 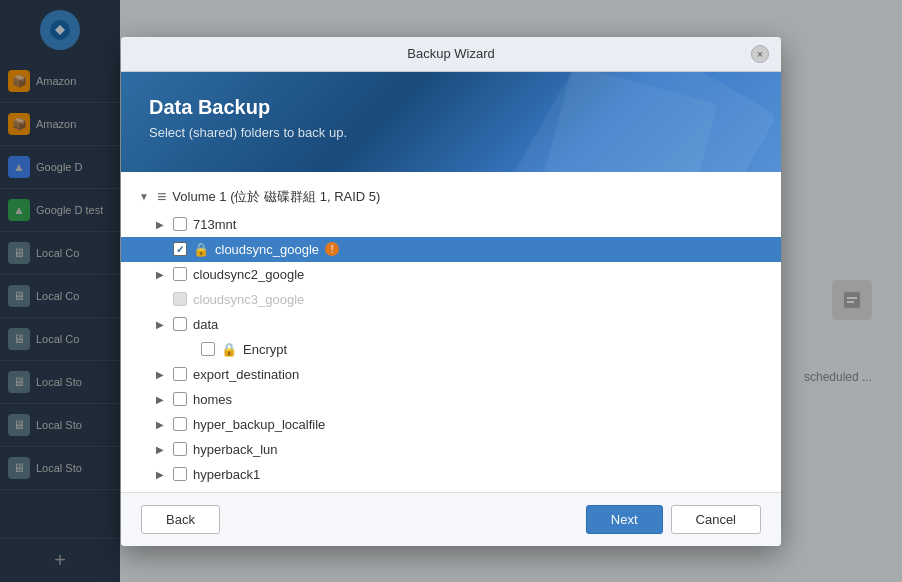 I want to click on item-label: cloudsync2_google, so click(x=248, y=274).